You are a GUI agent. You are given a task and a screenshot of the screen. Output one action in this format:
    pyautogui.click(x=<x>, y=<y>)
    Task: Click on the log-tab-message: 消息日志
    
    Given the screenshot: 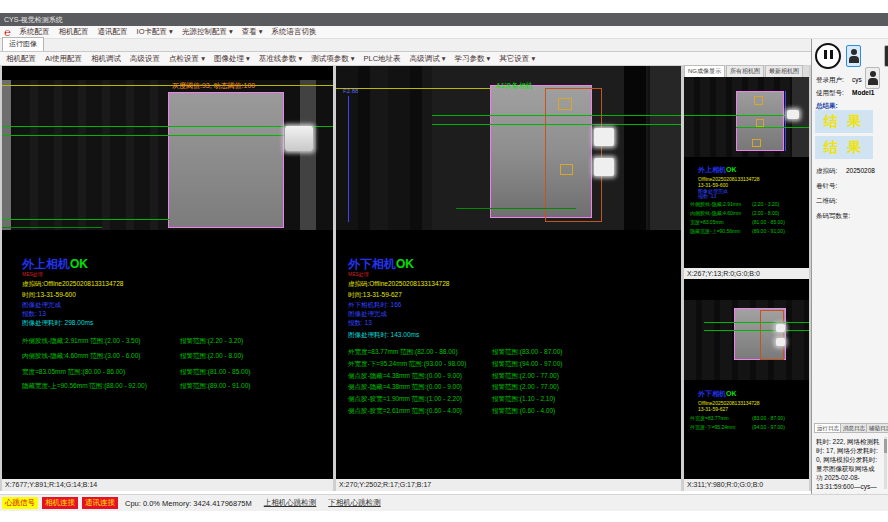 What is the action you would take?
    pyautogui.click(x=854, y=428)
    